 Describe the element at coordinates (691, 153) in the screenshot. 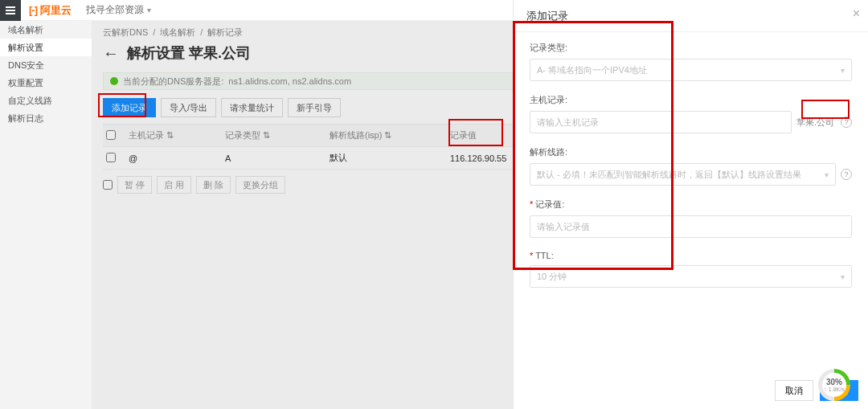

I see `label-line: 解析线路:` at that location.